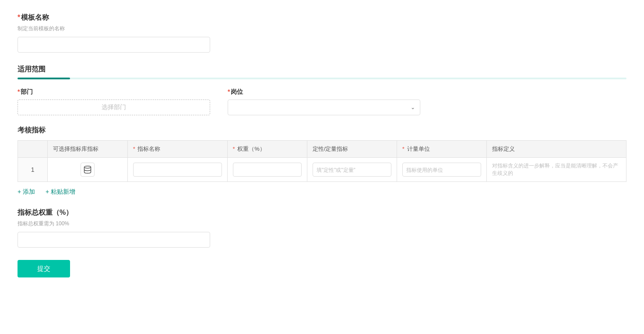 This screenshot has height=334, width=644. Describe the element at coordinates (442, 170) in the screenshot. I see `unit-input` at that location.